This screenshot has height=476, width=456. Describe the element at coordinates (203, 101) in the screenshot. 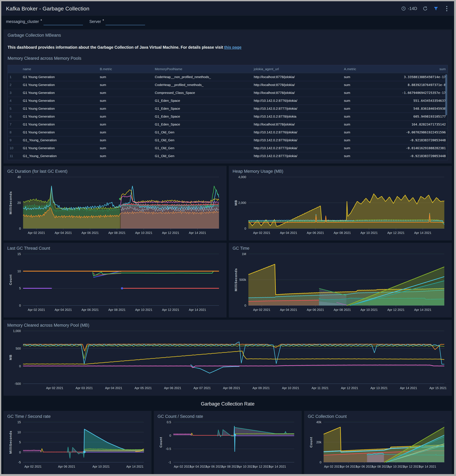

I see `cell-memory-pool: G1_Eden_Space` at that location.